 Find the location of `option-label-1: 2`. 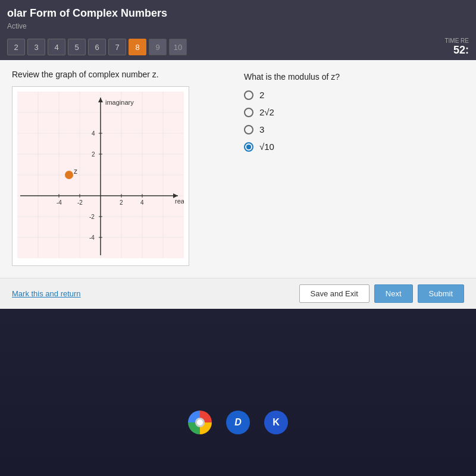

option-label-1: 2 is located at coordinates (262, 95).